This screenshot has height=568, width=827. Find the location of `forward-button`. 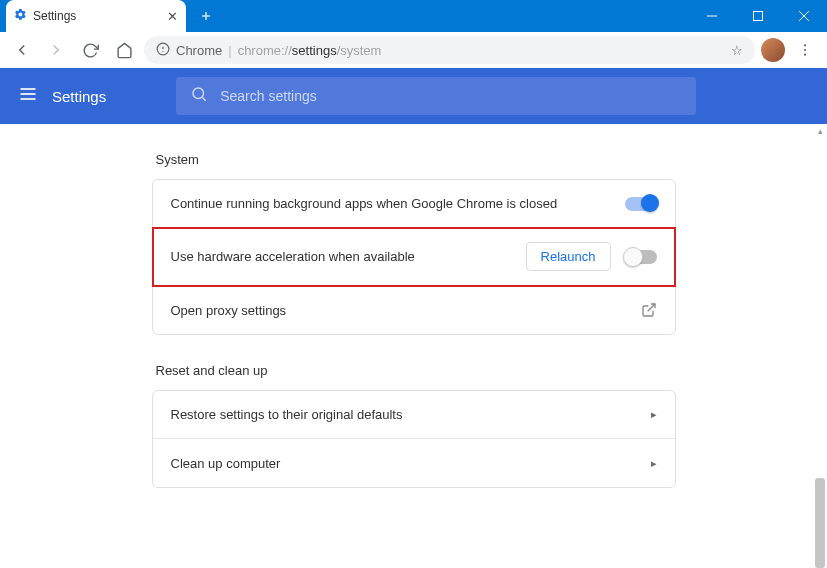

forward-button is located at coordinates (56, 50).